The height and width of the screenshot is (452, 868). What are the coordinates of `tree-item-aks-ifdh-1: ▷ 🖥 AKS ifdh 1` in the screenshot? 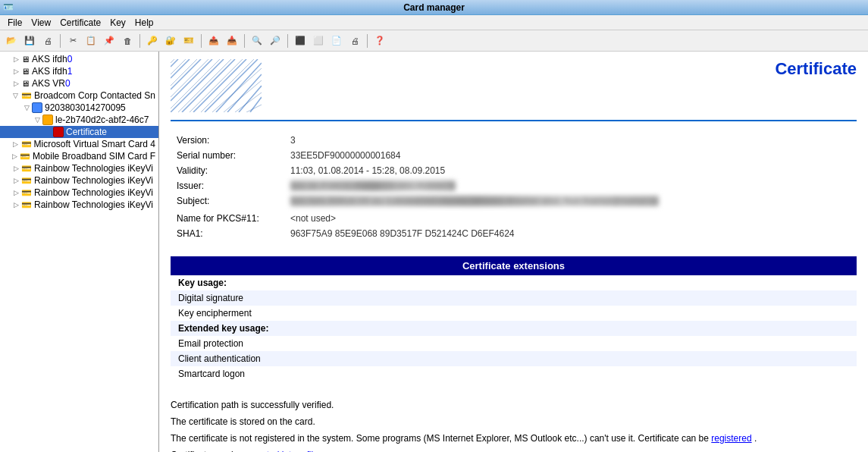 It's located at (79, 71).